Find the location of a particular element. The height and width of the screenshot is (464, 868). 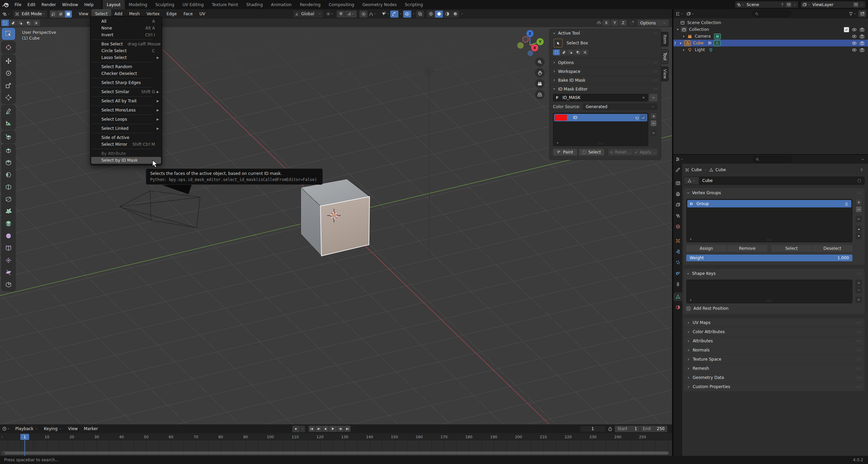

active-tool-panel-header: Active Tool :::: is located at coordinates (605, 33).